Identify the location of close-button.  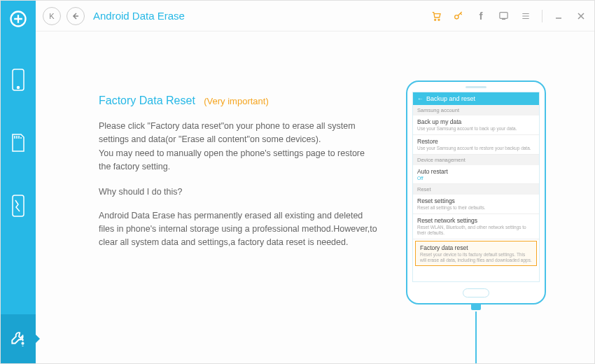
(581, 16).